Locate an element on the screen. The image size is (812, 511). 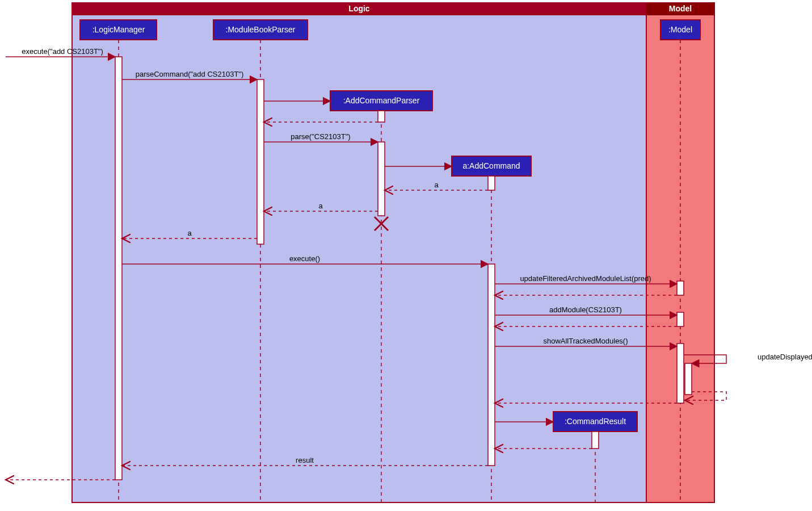
activation-addcommand-create is located at coordinates (491, 183).